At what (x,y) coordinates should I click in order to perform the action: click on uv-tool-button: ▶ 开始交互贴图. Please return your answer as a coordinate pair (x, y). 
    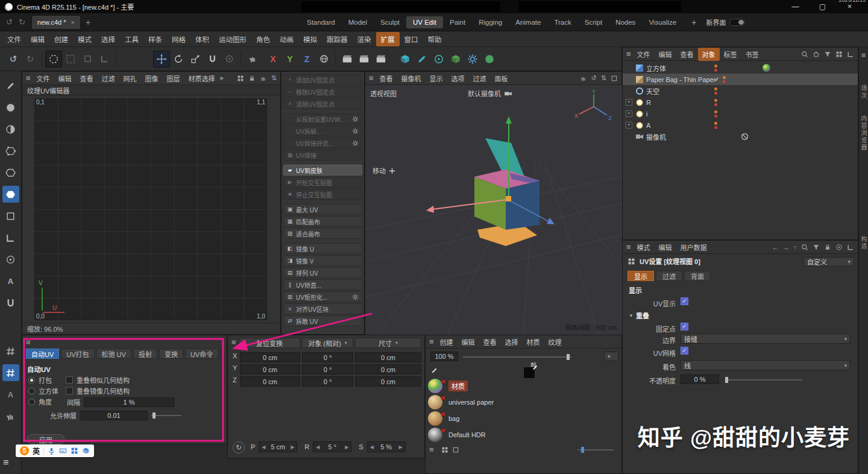
    Looking at the image, I should click on (323, 182).